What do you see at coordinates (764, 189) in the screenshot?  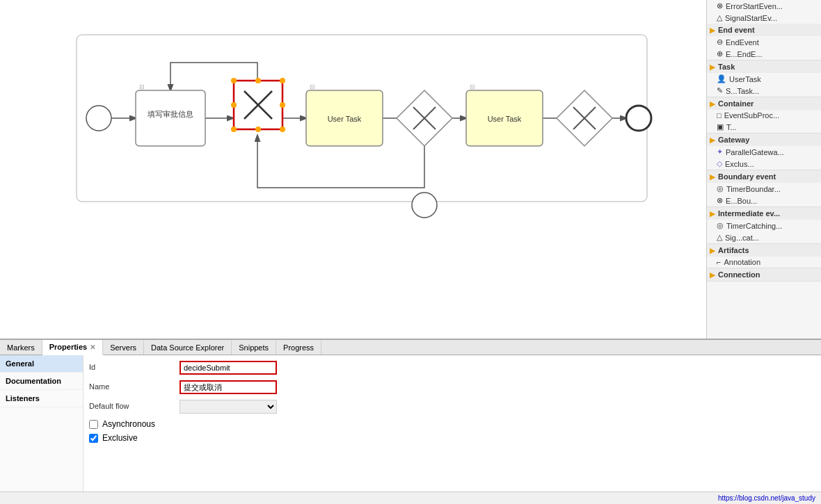 I see `timer-boundary-item: ◎ TimerBoundar...` at bounding box center [764, 189].